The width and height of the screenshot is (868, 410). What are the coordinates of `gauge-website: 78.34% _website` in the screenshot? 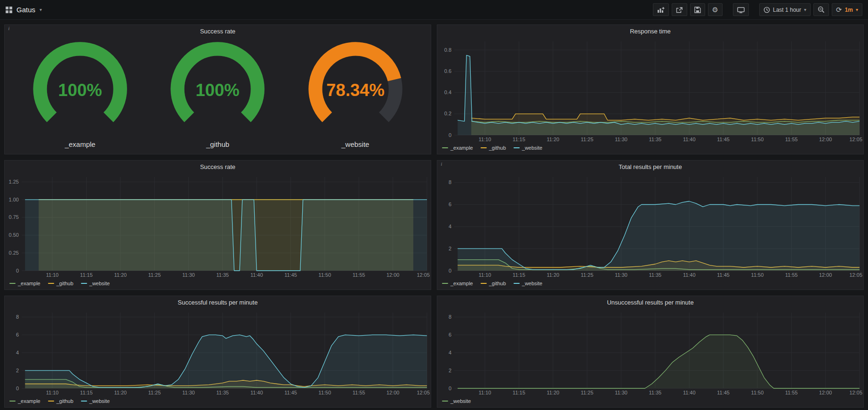 It's located at (355, 94).